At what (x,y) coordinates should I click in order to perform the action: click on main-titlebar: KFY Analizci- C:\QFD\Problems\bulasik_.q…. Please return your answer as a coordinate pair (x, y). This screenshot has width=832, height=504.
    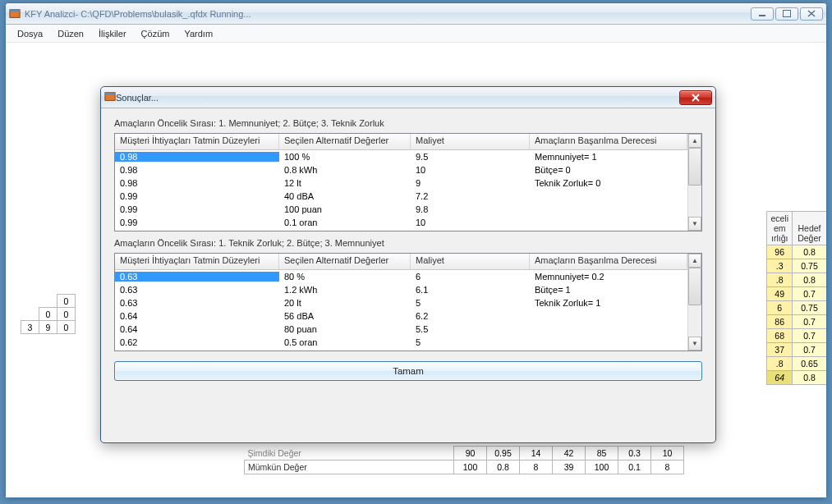
    Looking at the image, I should click on (416, 14).